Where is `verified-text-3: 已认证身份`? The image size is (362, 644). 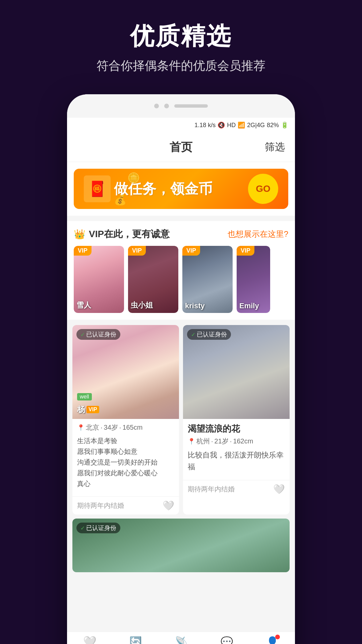
verified-text-3: 已认证身份 is located at coordinates (101, 528).